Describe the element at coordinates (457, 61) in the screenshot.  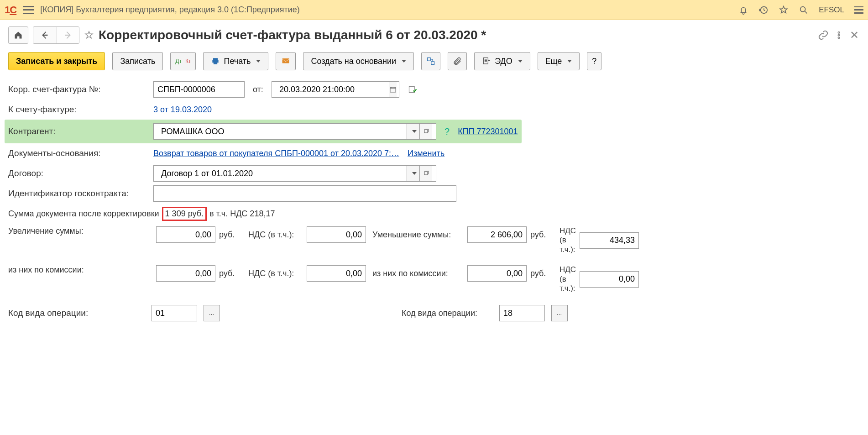
I see `attachment-button` at that location.